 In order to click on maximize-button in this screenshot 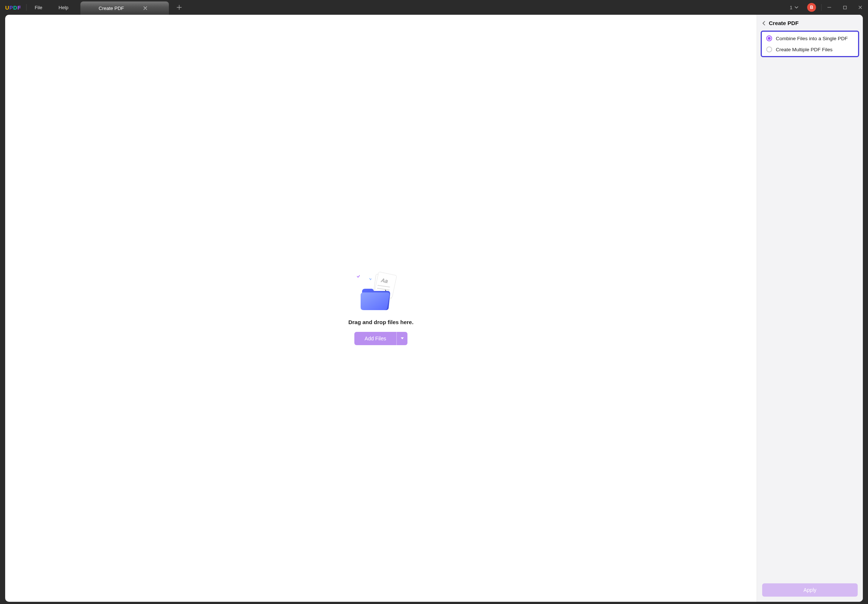, I will do `click(845, 8)`.